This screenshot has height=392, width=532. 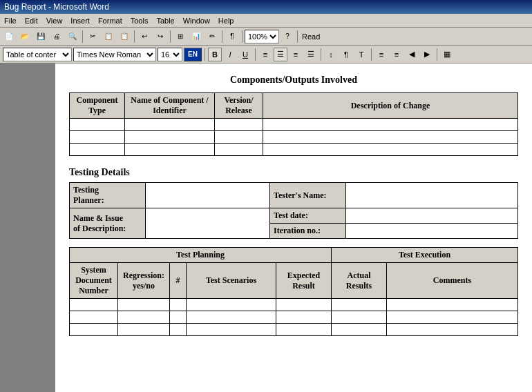 I want to click on tester-label: Tester's Name:, so click(x=308, y=196).